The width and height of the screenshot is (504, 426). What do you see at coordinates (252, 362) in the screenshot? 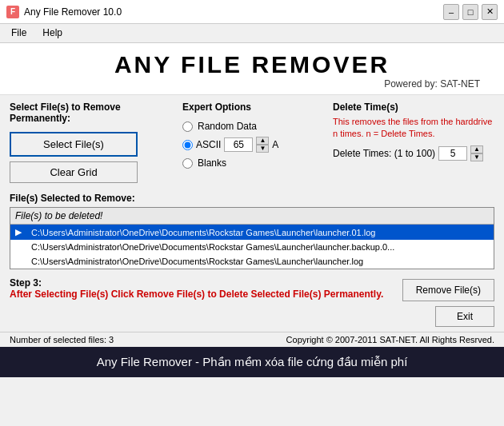
I see `bottom-banner: Any File Remover - Phần mềm xóa file cứn…` at bounding box center [252, 362].